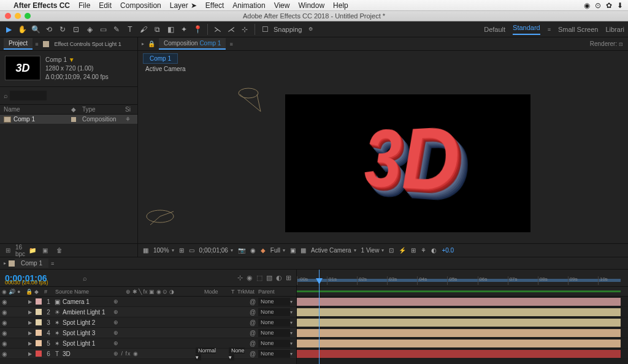  Describe the element at coordinates (36, 29) in the screenshot. I see `zoom-tool-icon: 🔍` at that location.